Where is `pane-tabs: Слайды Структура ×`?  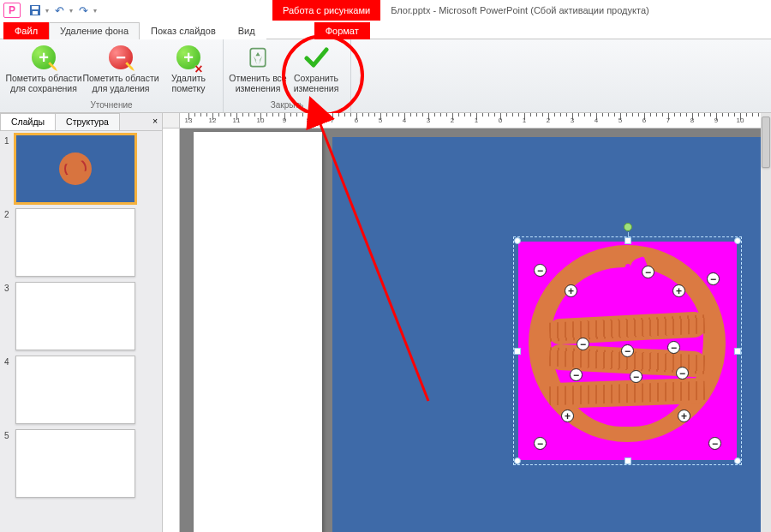
pane-tabs: Слайды Структура × is located at coordinates (81, 122).